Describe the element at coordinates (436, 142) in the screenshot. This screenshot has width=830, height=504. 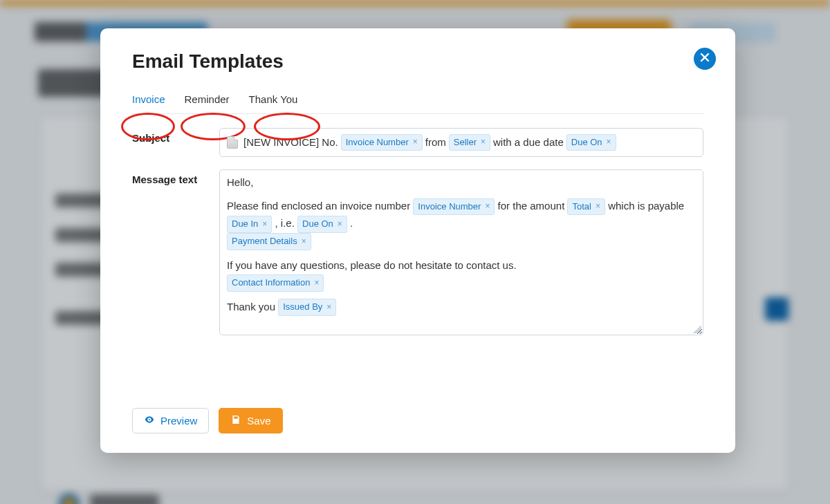
I see `subject-text: from` at that location.